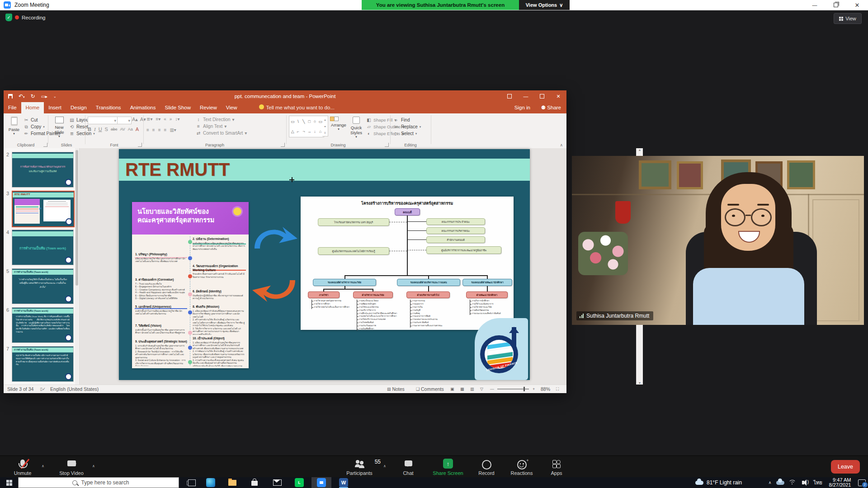  Describe the element at coordinates (482, 389) in the screenshot. I see `slideshow-button: ▽` at that location.